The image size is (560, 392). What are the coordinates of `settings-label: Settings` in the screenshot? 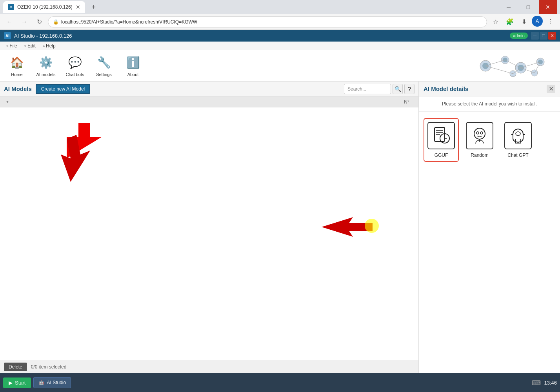 It's located at (104, 74).